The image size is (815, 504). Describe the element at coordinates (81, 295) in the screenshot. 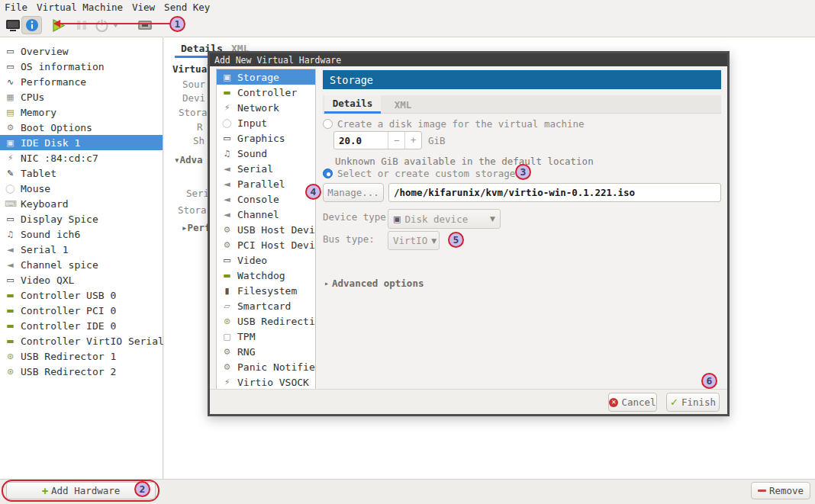

I see `sidebar-item-controller-usb-0: ▬ Controller USB 0` at that location.